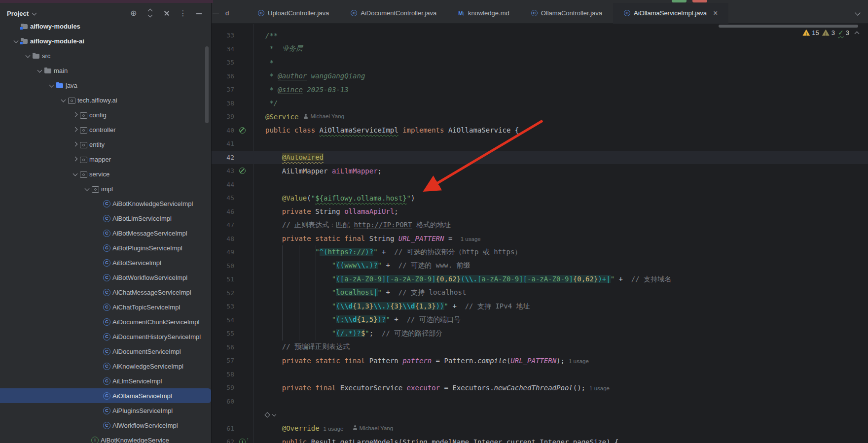 The height and width of the screenshot is (443, 868). I want to click on hide-panel-icon, so click(199, 13).